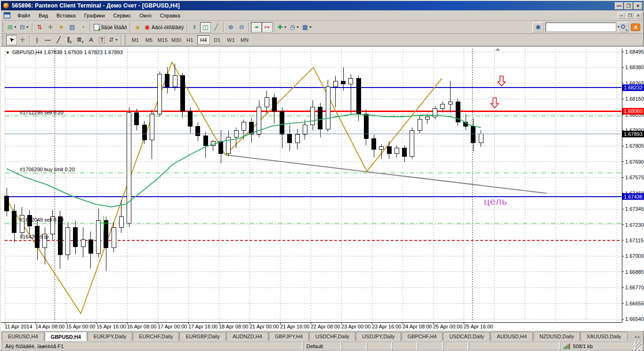 The image size is (644, 351). What do you see at coordinates (95, 16) in the screenshot?
I see `menu-Графики: Графики` at bounding box center [95, 16].